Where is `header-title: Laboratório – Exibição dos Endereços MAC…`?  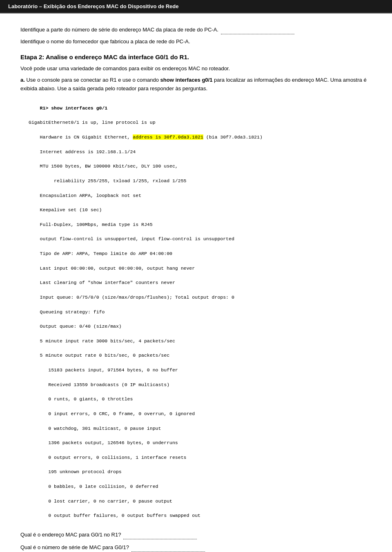 header-title: Laboratório – Exibição dos Endereços MAC… is located at coordinates (94, 7).